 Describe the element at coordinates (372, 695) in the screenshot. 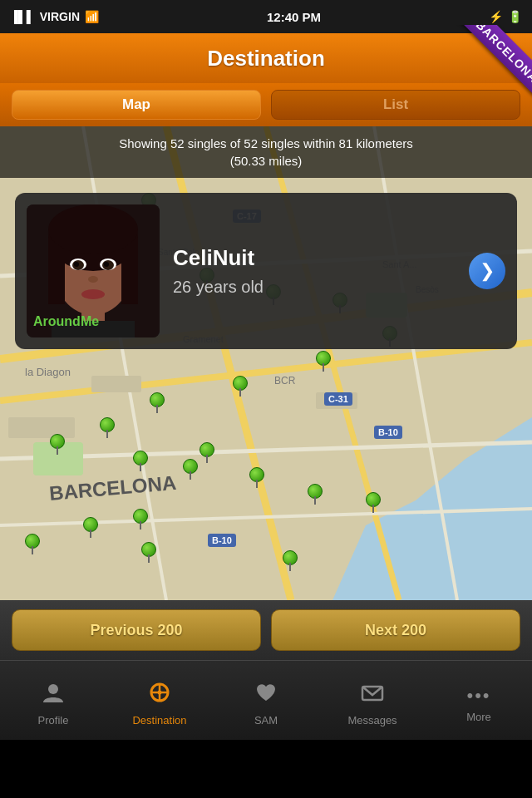

I see `messages-tab-icon` at that location.